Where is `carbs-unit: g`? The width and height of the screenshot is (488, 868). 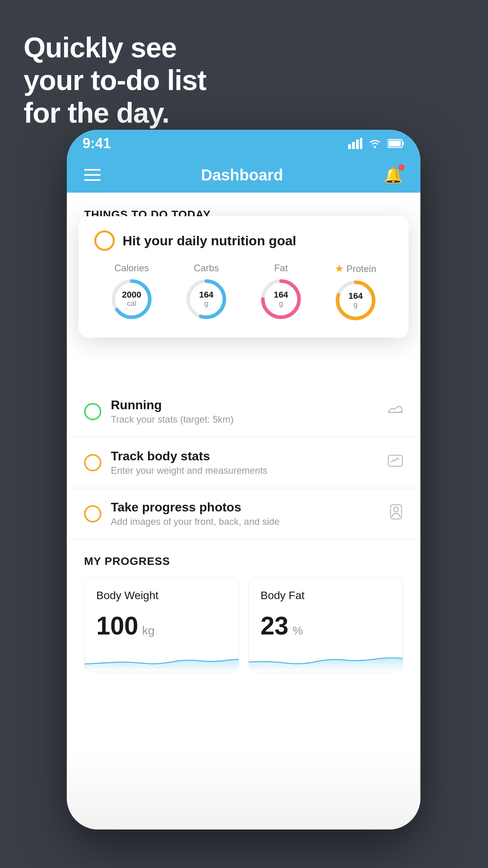 carbs-unit: g is located at coordinates (207, 304).